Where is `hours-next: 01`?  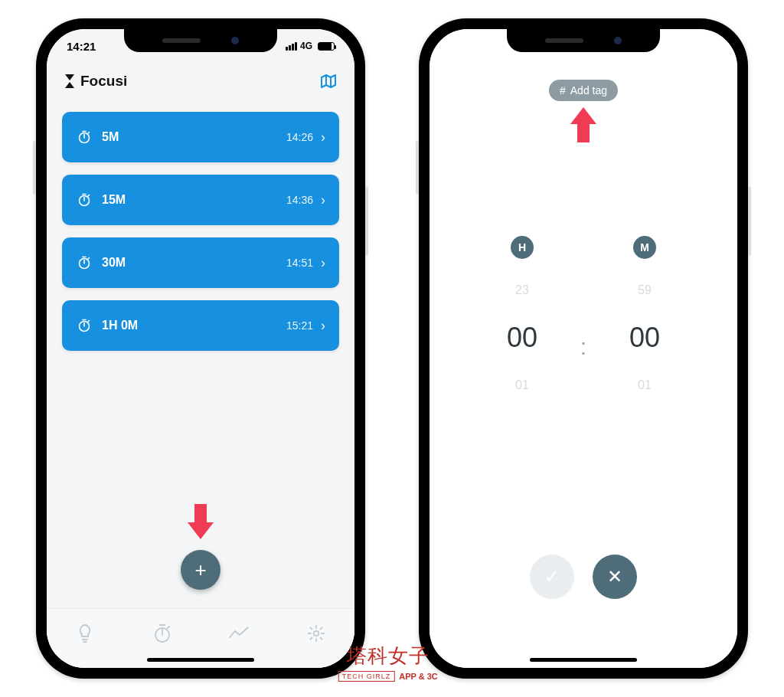
hours-next: 01 is located at coordinates (522, 385).